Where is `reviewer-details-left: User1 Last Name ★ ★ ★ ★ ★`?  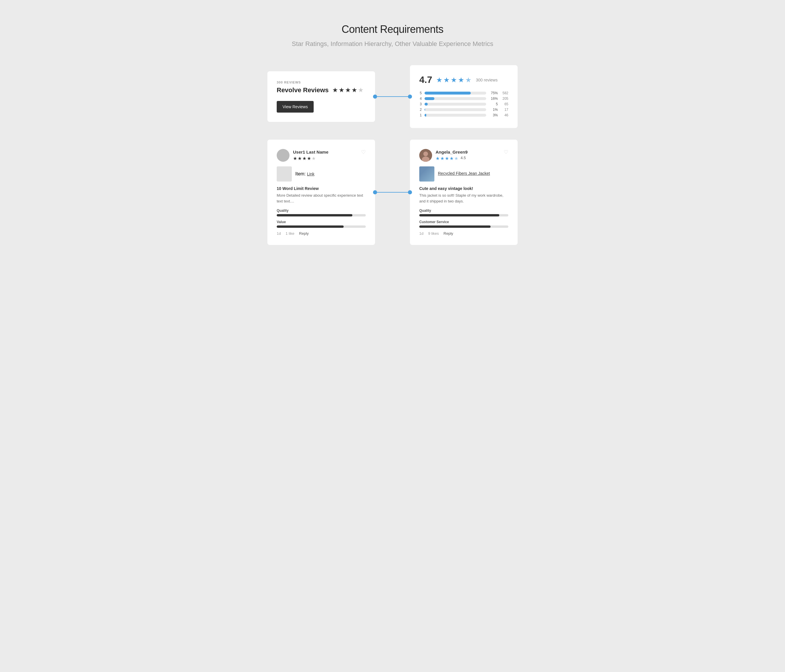
reviewer-details-left: User1 Last Name ★ ★ ★ ★ ★ is located at coordinates (311, 155).